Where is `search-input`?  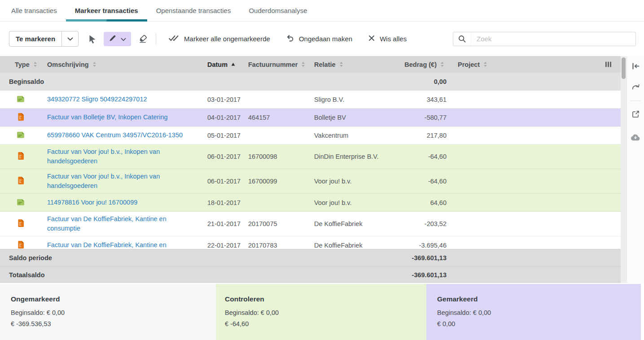 search-input is located at coordinates (553, 39).